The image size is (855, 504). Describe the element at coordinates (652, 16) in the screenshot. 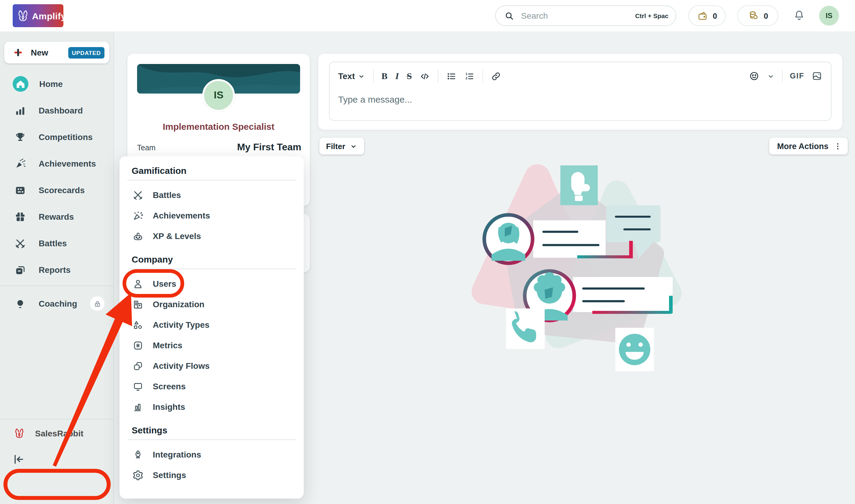

I see `search-shortcut-hint: Ctrl + Spac` at that location.